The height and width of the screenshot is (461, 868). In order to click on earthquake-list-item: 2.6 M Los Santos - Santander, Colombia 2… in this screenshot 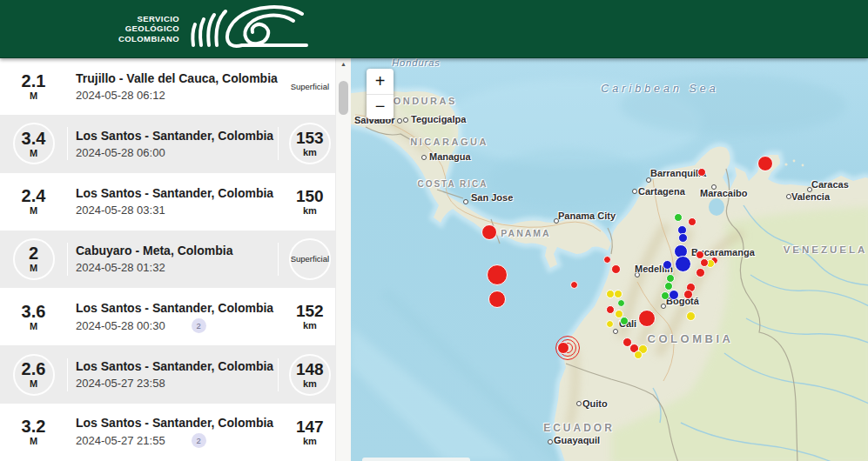, I will do `click(171, 374)`.